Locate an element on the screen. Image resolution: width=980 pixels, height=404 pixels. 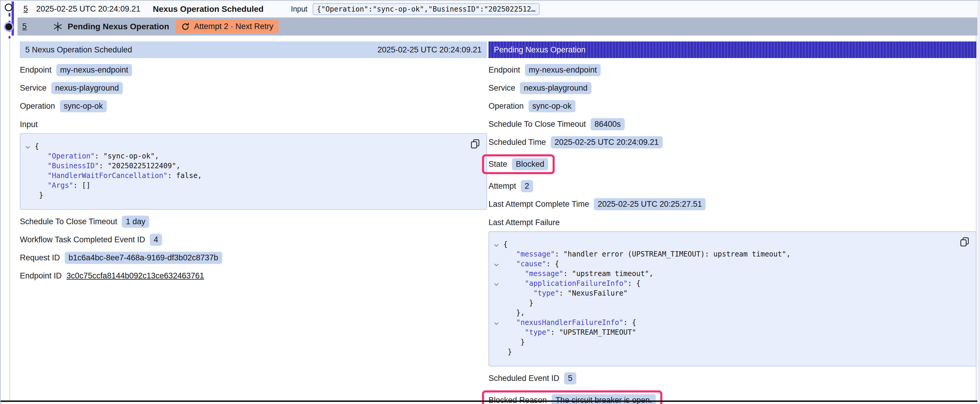
field-schedule-to-close-timeout: Schedule To Close Timeout1 day is located at coordinates (253, 222).